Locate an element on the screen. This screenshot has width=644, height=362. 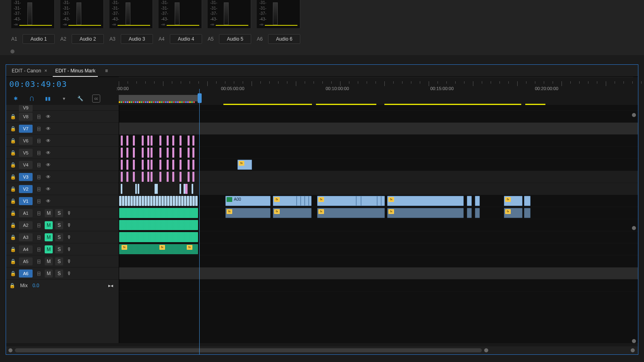
timeline-tab: EDIT - Canon is located at coordinates (27, 71).